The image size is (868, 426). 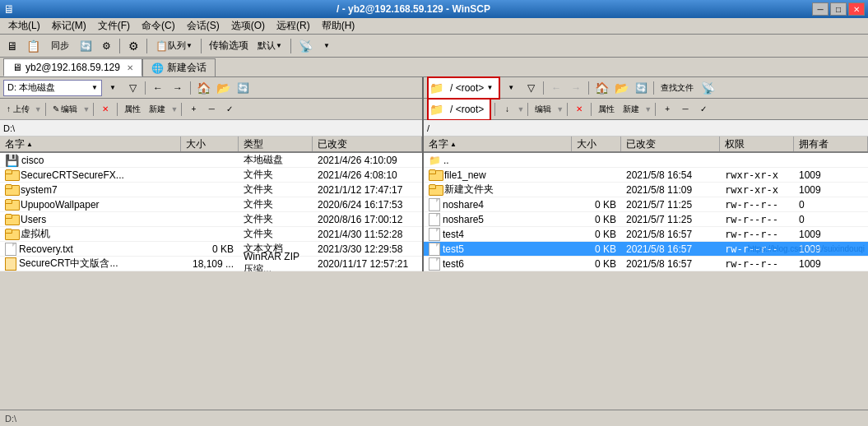 What do you see at coordinates (646, 234) in the screenshot?
I see `right-file-row: test4 0 KB 2021/5/8 16:57 rw-r--r-- 1009` at bounding box center [646, 234].